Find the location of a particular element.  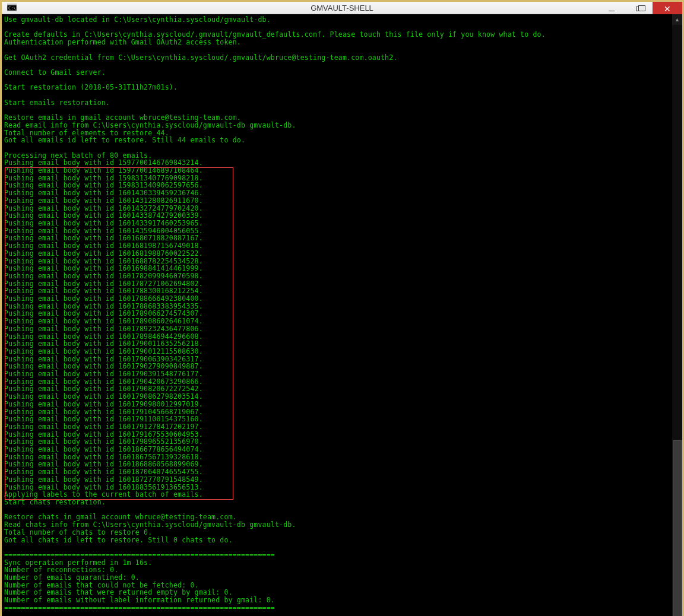

svg-text: C:\ is located at coordinates (12, 8).